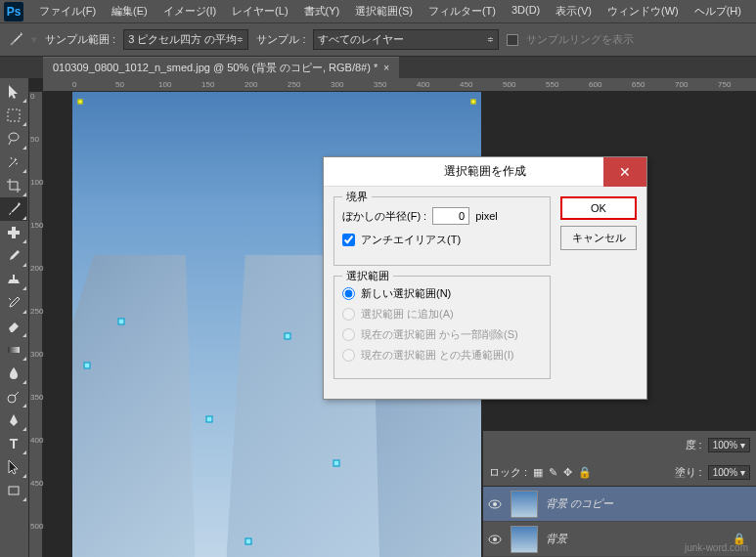 The width and height of the screenshot is (756, 557). What do you see at coordinates (14, 115) in the screenshot?
I see `marquee-tool` at bounding box center [14, 115].